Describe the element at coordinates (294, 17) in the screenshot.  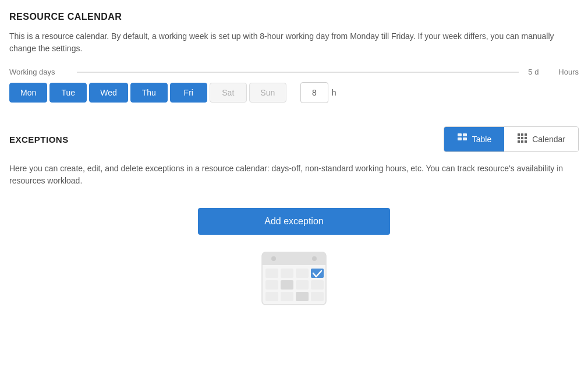
I see `page-title: RESOURCE CALENDAR` at that location.